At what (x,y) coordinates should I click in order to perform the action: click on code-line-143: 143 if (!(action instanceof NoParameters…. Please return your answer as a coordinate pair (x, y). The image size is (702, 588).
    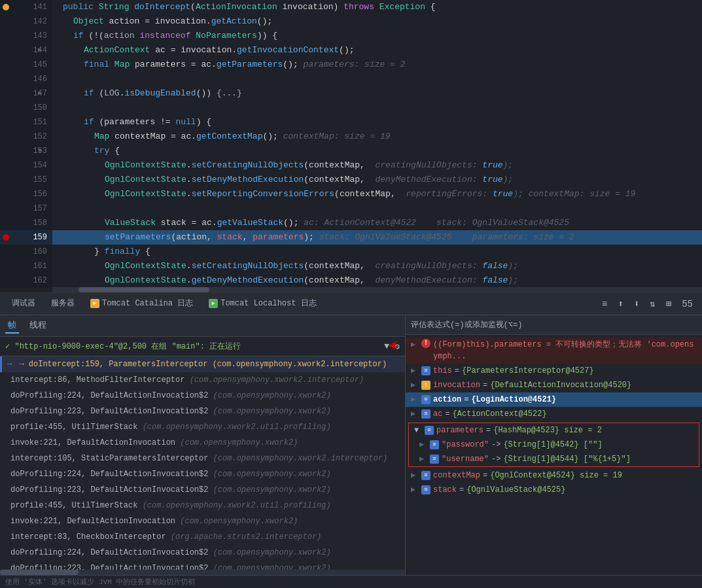
    Looking at the image, I should click on (351, 36).